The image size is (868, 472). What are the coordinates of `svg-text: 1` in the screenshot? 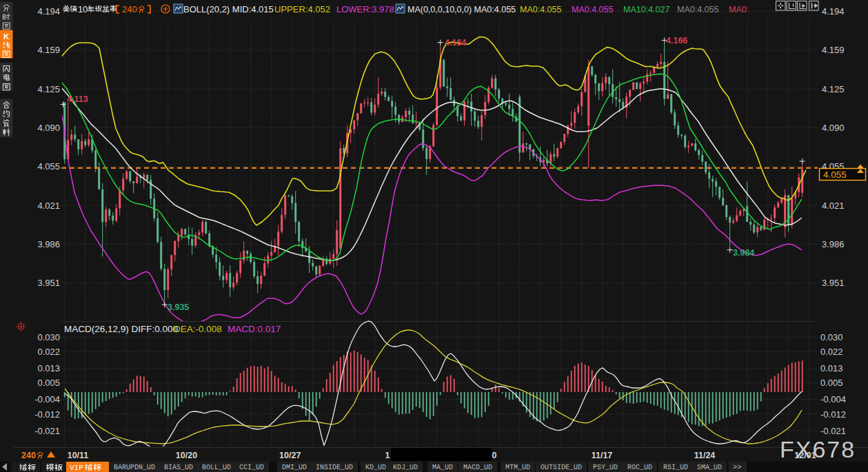 It's located at (387, 455).